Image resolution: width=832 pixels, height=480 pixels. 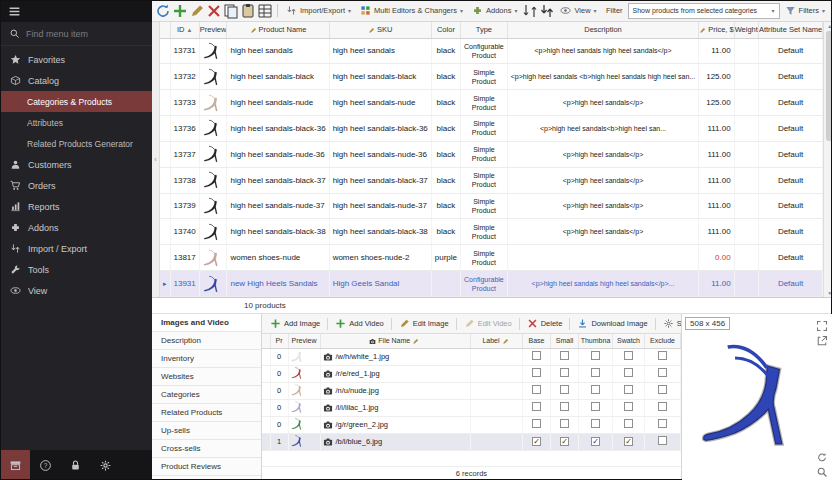 I want to click on tab-websites: Websites, so click(x=206, y=377).